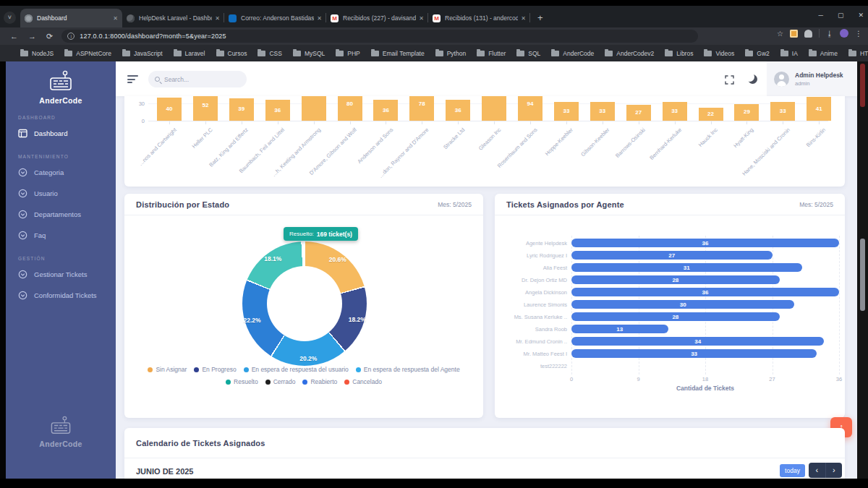 This screenshot has width=868, height=488. What do you see at coordinates (275, 18) in the screenshot?
I see `browser-tab: Correo: Anderson Bastidas - O..✕` at bounding box center [275, 18].